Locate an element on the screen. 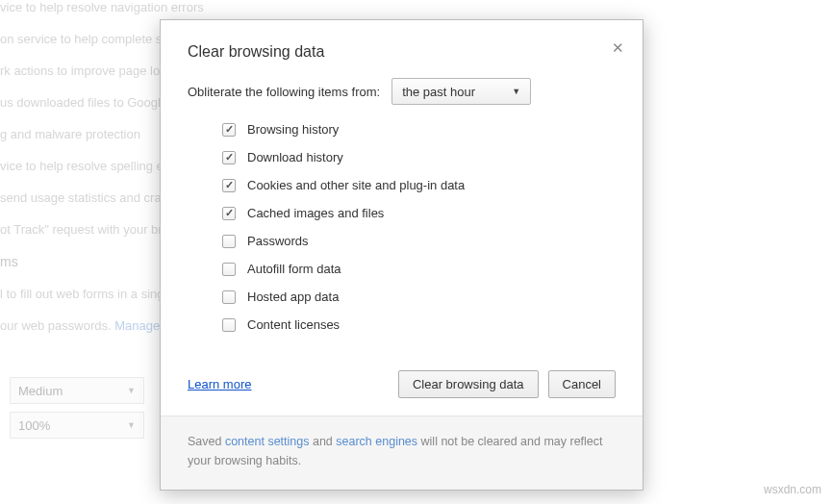 The image size is (833, 504). clear-browsing-data-button: Clear browsing data is located at coordinates (468, 385).